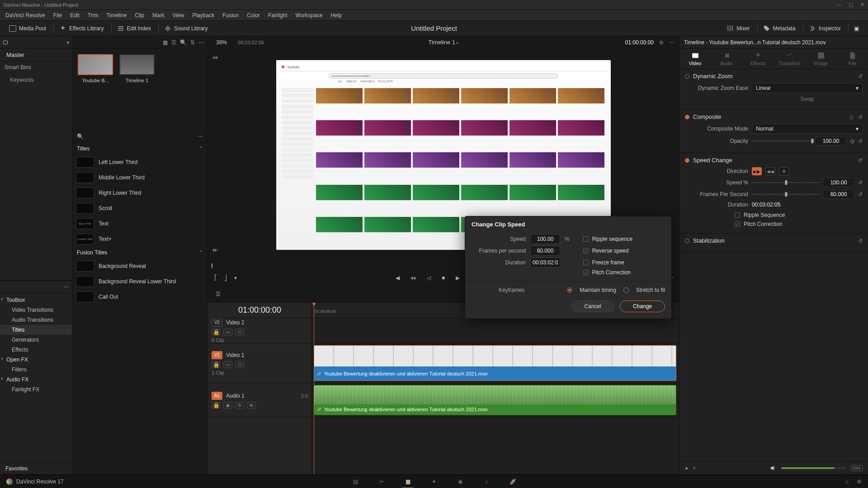 This screenshot has height=488, width=868. What do you see at coordinates (93, 15) in the screenshot?
I see `menu-trim: Trim` at bounding box center [93, 15].